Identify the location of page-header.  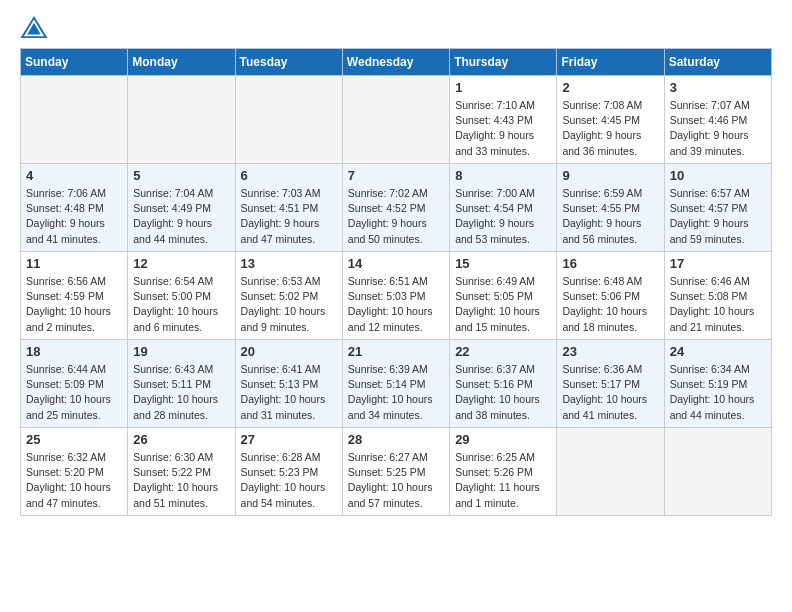
(396, 27).